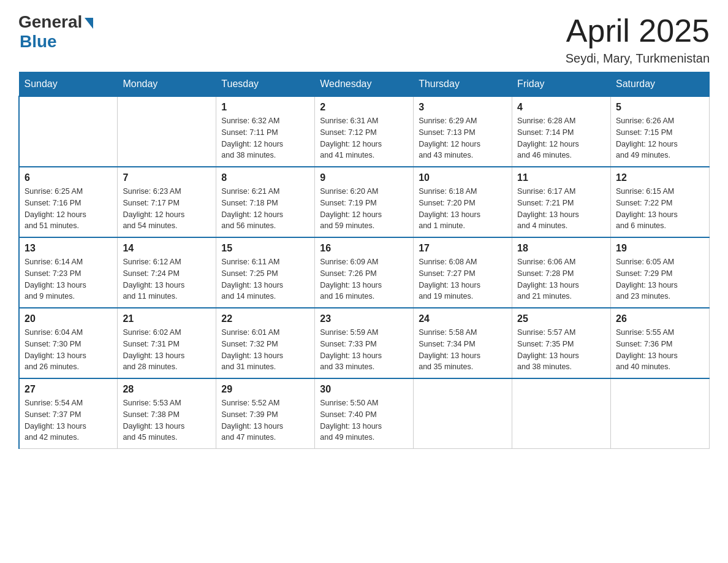  Describe the element at coordinates (50, 22) in the screenshot. I see `logo-general-text: General` at that location.